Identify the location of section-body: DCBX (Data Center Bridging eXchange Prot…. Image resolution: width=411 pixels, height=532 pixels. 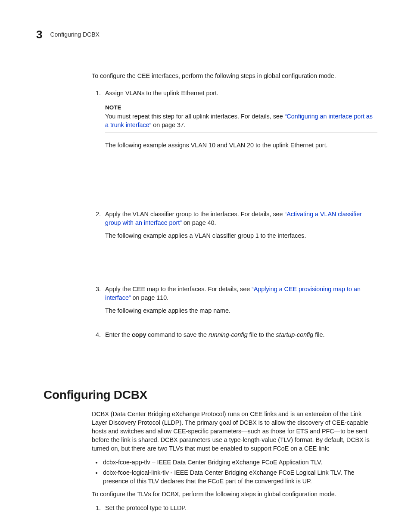
(234, 461).